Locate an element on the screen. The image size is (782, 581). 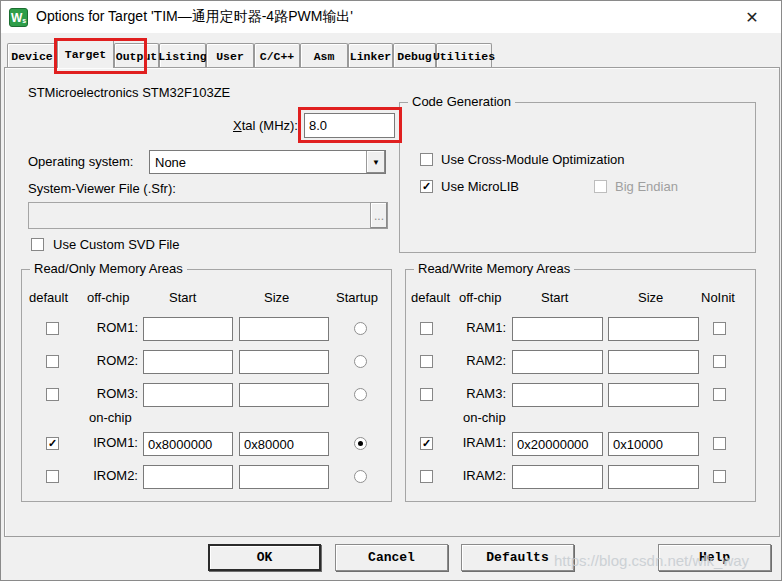
ram1-size-input is located at coordinates (654, 329).